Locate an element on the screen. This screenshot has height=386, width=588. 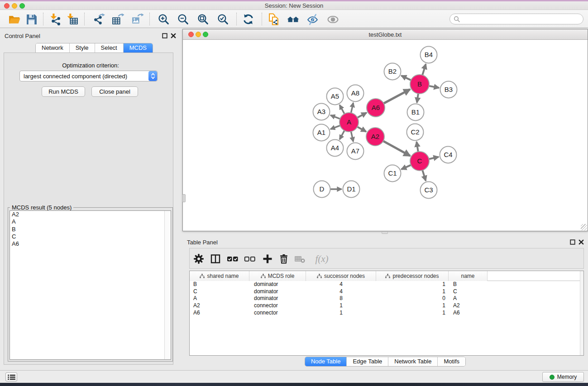
search-input is located at coordinates (521, 19).